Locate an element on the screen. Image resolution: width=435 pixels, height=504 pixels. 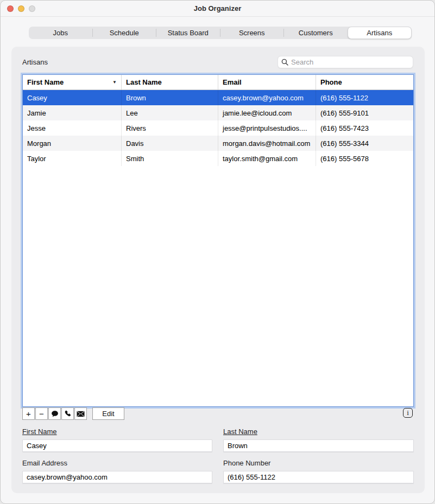
window-title: Job Organizer is located at coordinates (217, 9).